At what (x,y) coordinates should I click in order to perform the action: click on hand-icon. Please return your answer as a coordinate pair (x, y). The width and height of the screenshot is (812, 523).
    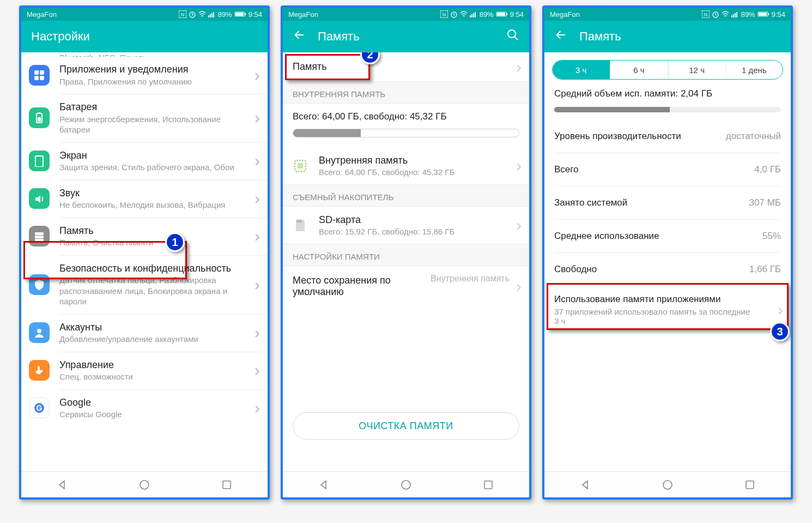
    Looking at the image, I should click on (39, 370).